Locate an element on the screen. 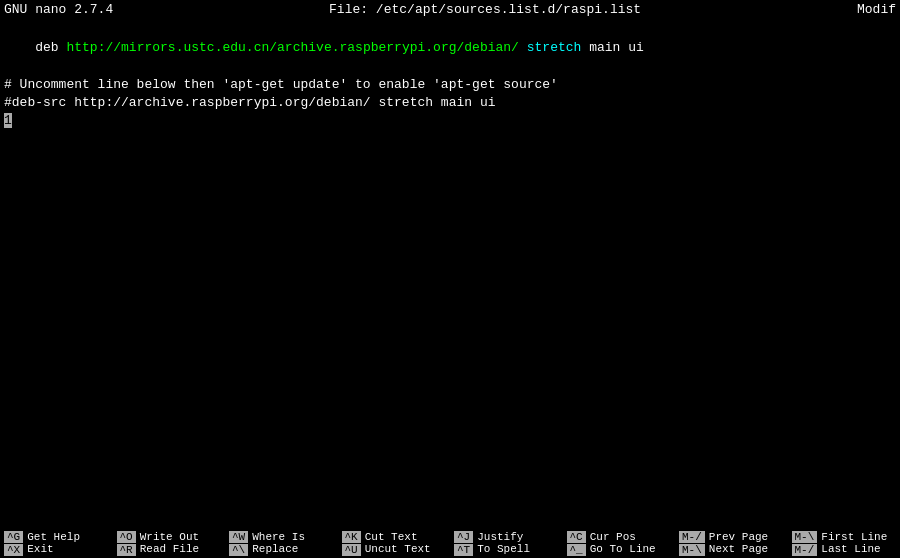 The width and height of the screenshot is (900, 558). shortcut-label: Replace is located at coordinates (278, 549).